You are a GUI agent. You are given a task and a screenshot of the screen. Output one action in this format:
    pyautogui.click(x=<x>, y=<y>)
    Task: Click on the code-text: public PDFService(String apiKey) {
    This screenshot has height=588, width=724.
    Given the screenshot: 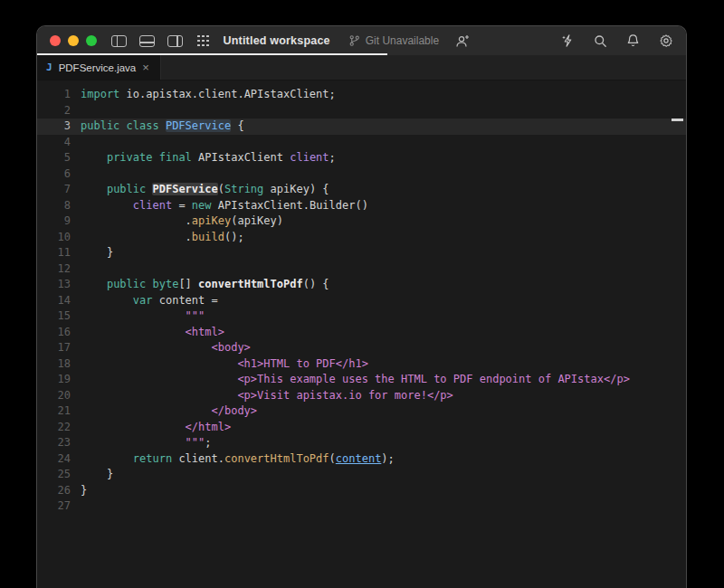 What is the action you would take?
    pyautogui.click(x=200, y=190)
    